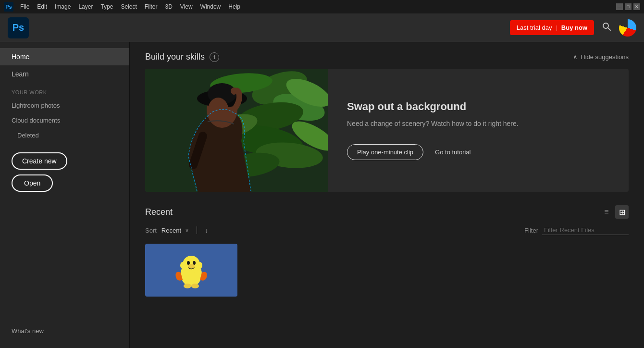 This screenshot has height=348, width=644. What do you see at coordinates (387, 57) in the screenshot?
I see `skills-header: Build your skills ℹ ∧ Hide suggestions` at bounding box center [387, 57].